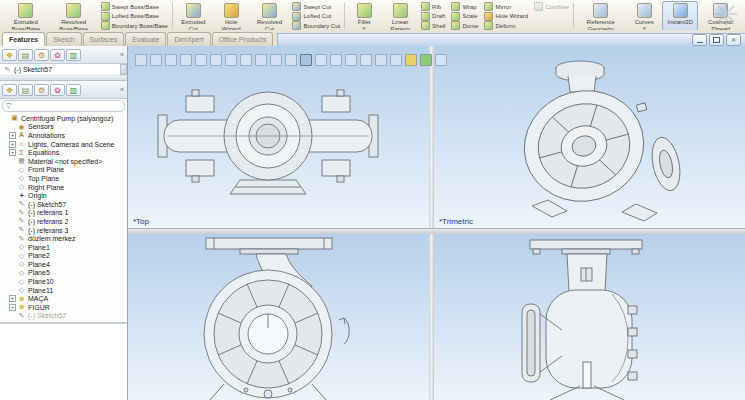 Image resolution: width=745 pixels, height=400 pixels. What do you see at coordinates (552, 6) in the screenshot?
I see `combine-button: Combine` at bounding box center [552, 6].